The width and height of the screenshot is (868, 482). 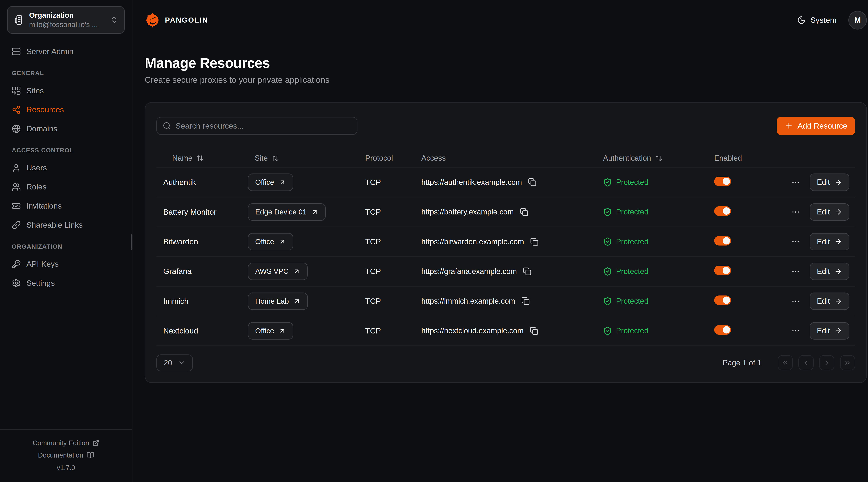 I want to click on site-link-button: AWS VPC, so click(x=278, y=271).